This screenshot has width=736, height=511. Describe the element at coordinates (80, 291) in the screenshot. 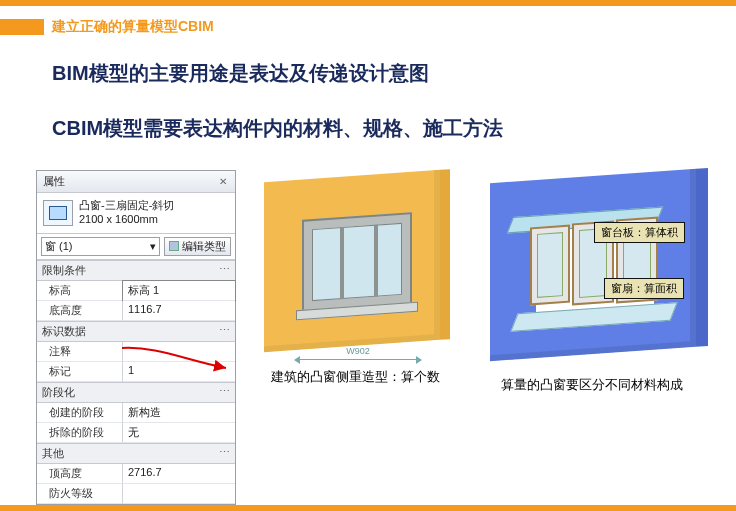

I see `param-level-label: 标高` at that location.